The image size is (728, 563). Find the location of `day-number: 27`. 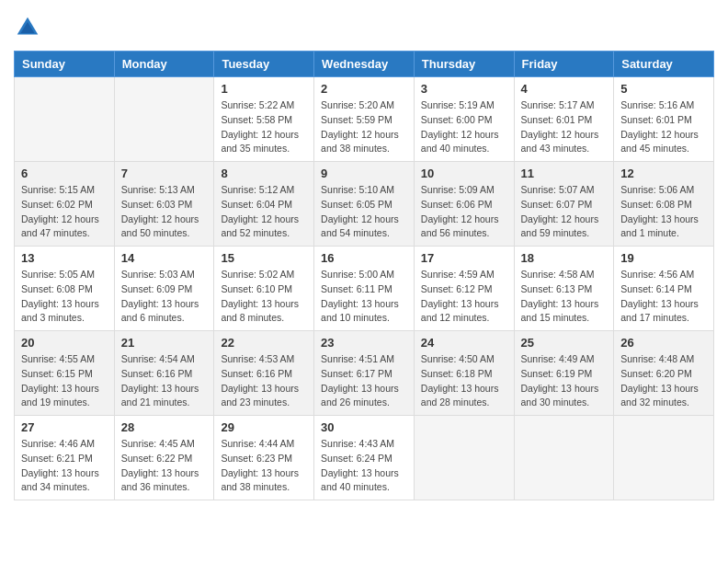

day-number: 27 is located at coordinates (64, 427).